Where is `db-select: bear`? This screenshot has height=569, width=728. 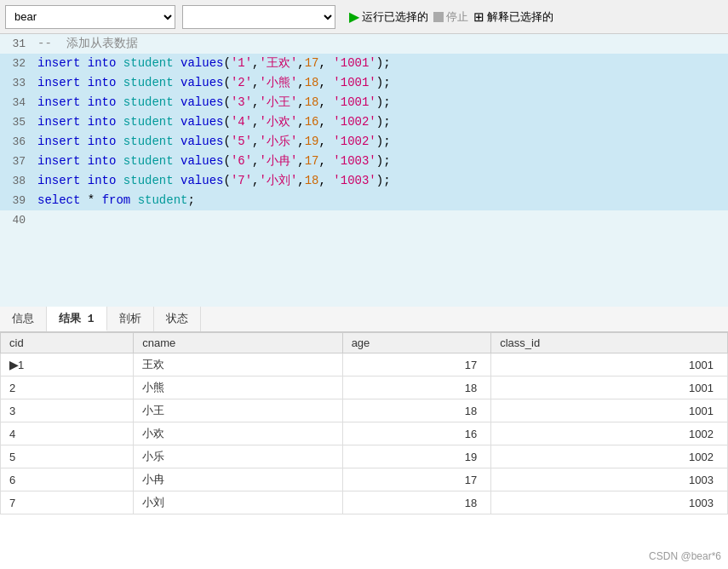
db-select: bear is located at coordinates (90, 17).